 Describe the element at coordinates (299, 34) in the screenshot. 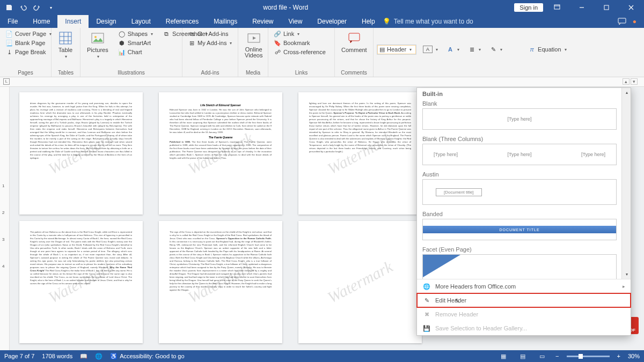

I see `link-button: 🔗Link▾` at that location.